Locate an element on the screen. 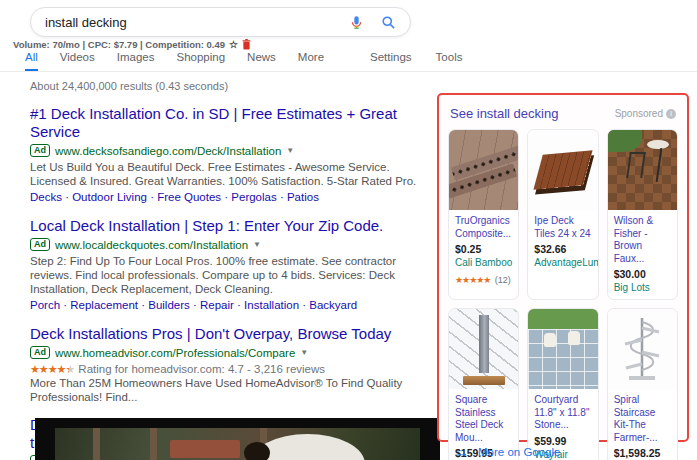  more-on-google-text: More on Google is located at coordinates (519, 452).